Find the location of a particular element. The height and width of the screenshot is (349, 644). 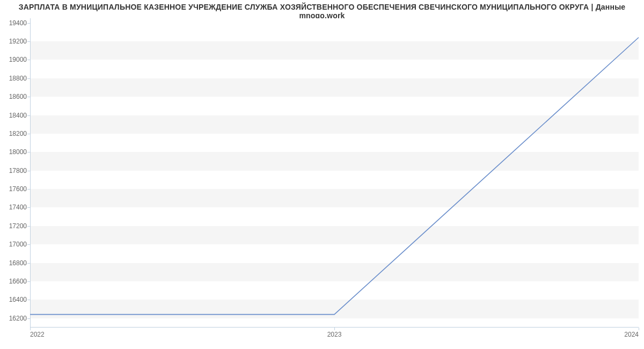

y-tick-label: 17800 is located at coordinates (15, 171).